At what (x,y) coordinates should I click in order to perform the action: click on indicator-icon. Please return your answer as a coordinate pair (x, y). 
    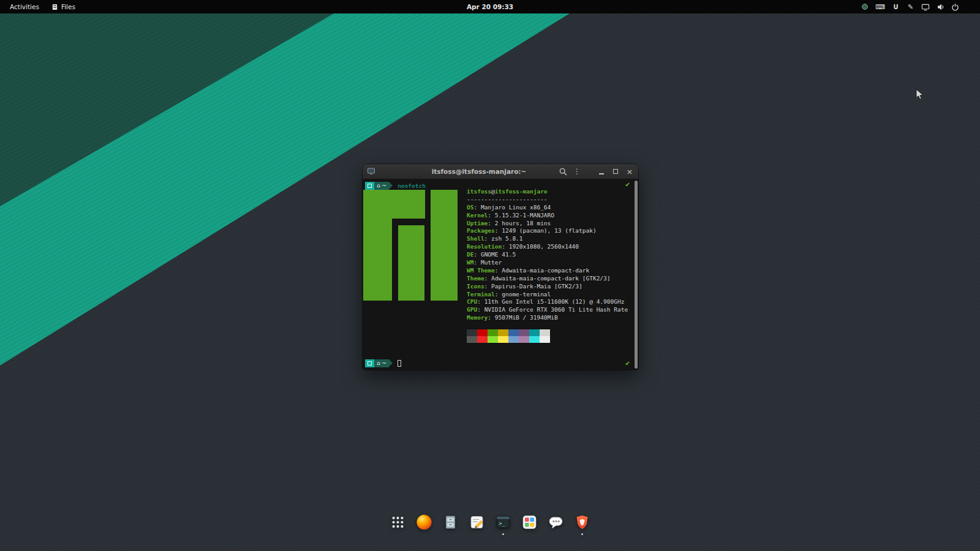
    Looking at the image, I should click on (865, 7).